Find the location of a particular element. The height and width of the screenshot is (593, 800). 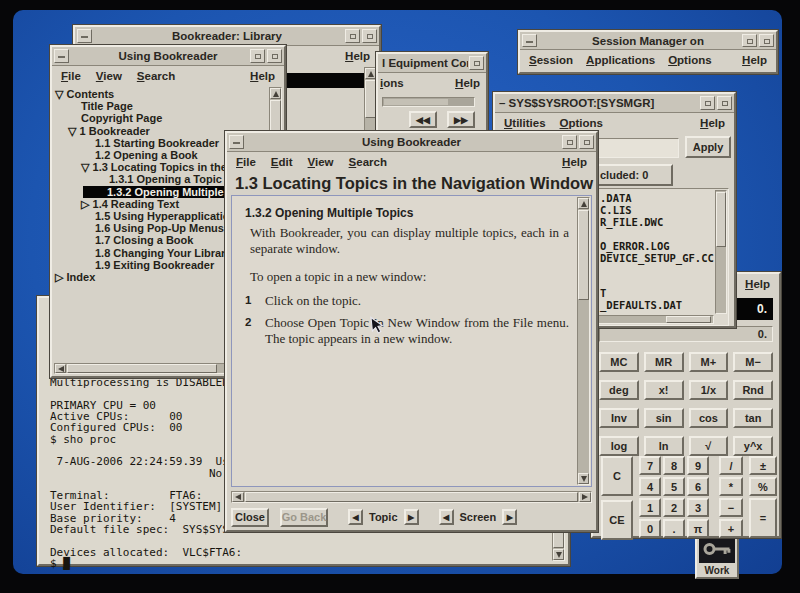

calc-key-deg: deg is located at coordinates (619, 390).